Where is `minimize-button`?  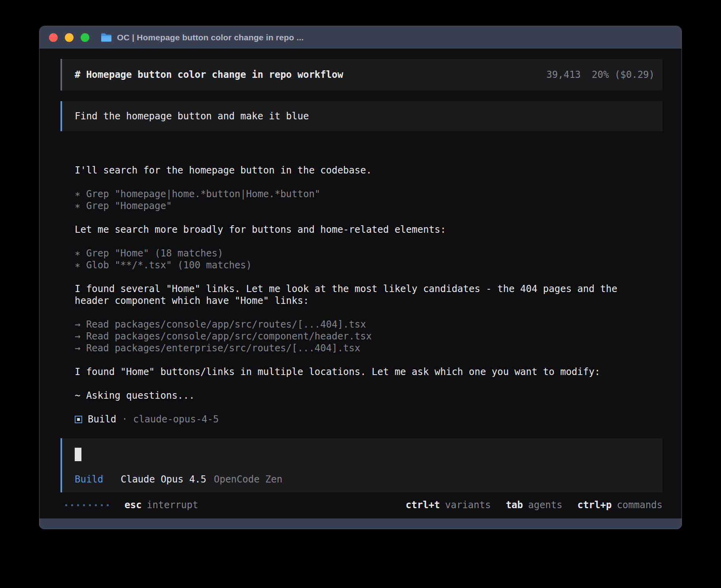
minimize-button is located at coordinates (69, 38).